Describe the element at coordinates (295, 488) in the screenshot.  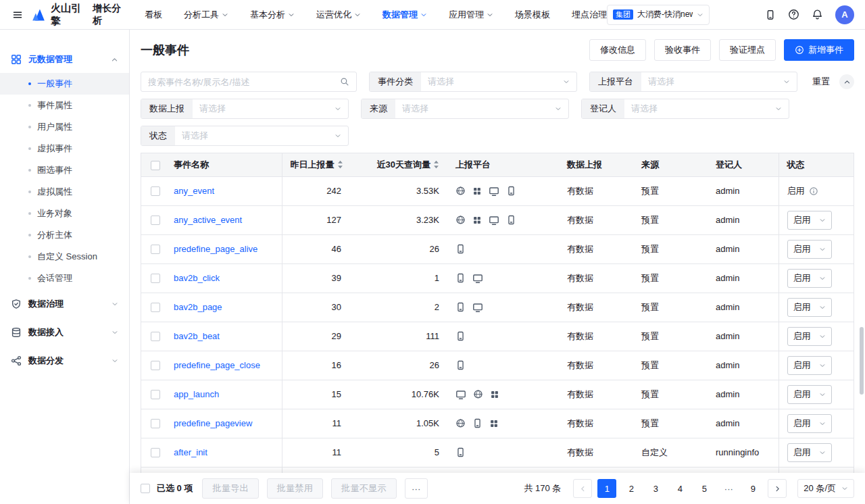
I see `batch-action-button: 批量禁用` at that location.